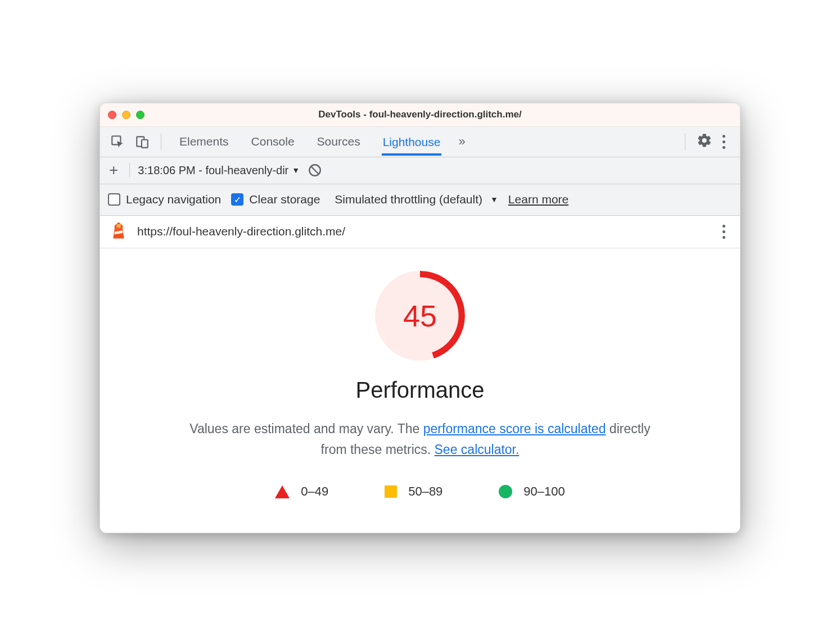  Describe the element at coordinates (420, 115) in the screenshot. I see `titlebar: DevTools - foul-heavenly-direction.glitc…` at that location.